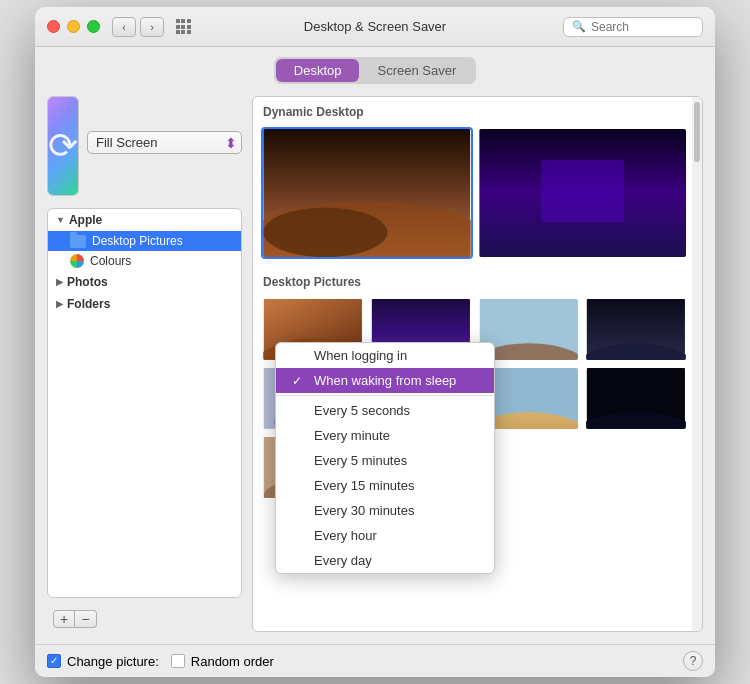  I want to click on nav-buttons: ‹ ›, so click(138, 27).